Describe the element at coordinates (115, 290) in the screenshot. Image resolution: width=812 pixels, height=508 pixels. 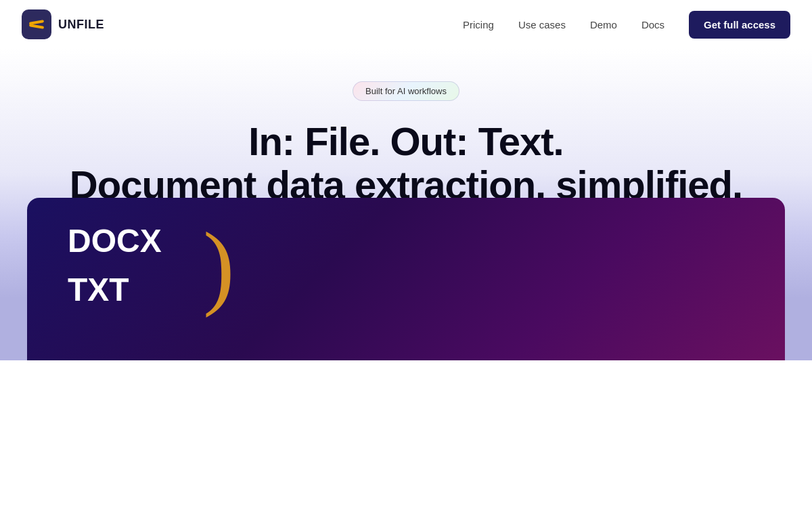
I see `file-type-txt: TXT` at that location.